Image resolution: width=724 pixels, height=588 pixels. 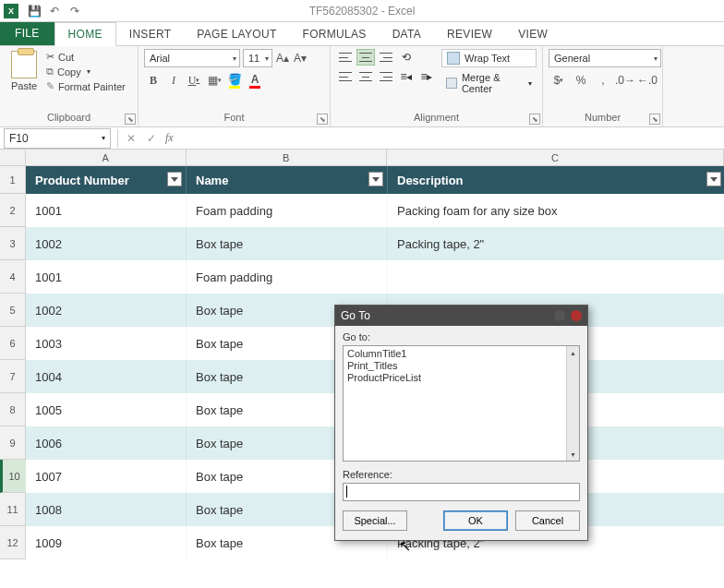 I want to click on tab-page-layout: PAGE LAYOUT, so click(x=236, y=34).